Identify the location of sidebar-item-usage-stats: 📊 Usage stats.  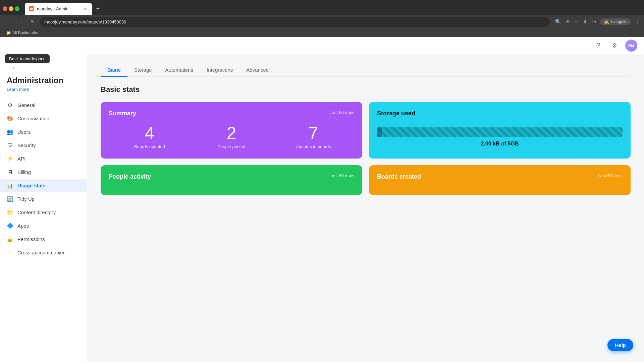
(44, 186).